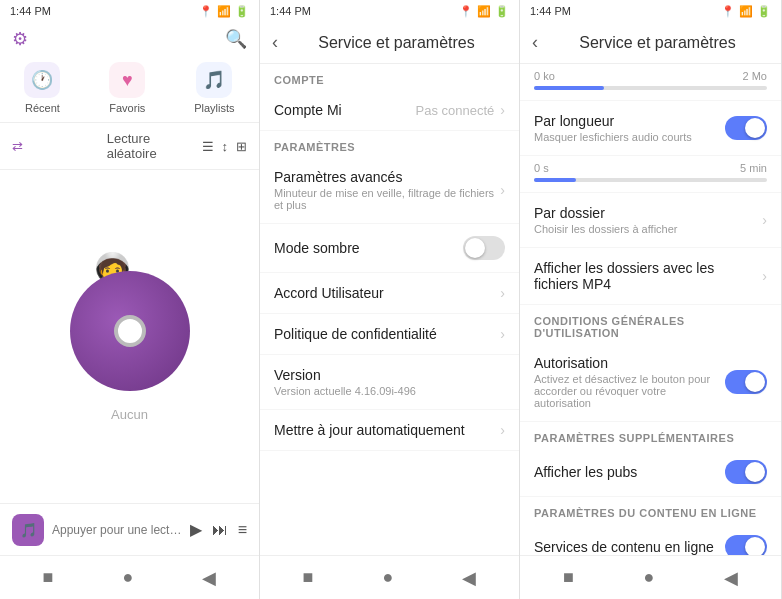 Image resolution: width=782 pixels, height=599 pixels. I want to click on status-icons-3: 📍 📶 🔋, so click(746, 12).